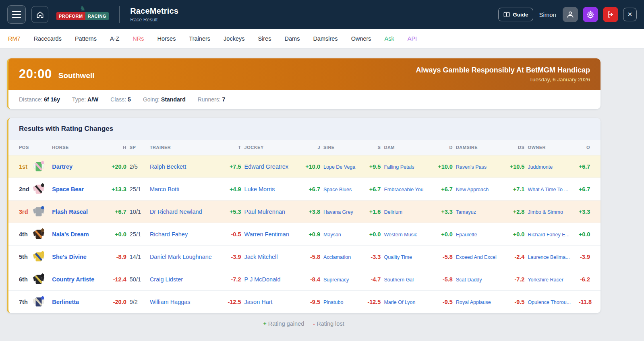 This screenshot has height=341, width=644. Describe the element at coordinates (234, 39) in the screenshot. I see `nav-item-jockeys: Jockeys` at that location.